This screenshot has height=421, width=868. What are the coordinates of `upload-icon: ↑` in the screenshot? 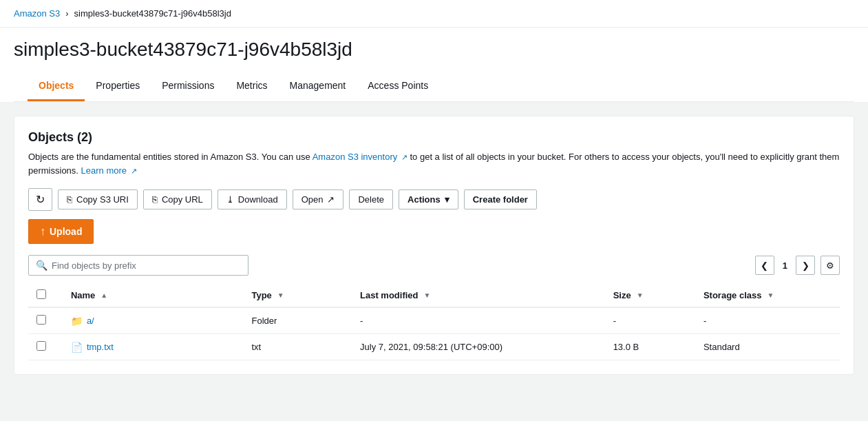 It's located at (43, 232).